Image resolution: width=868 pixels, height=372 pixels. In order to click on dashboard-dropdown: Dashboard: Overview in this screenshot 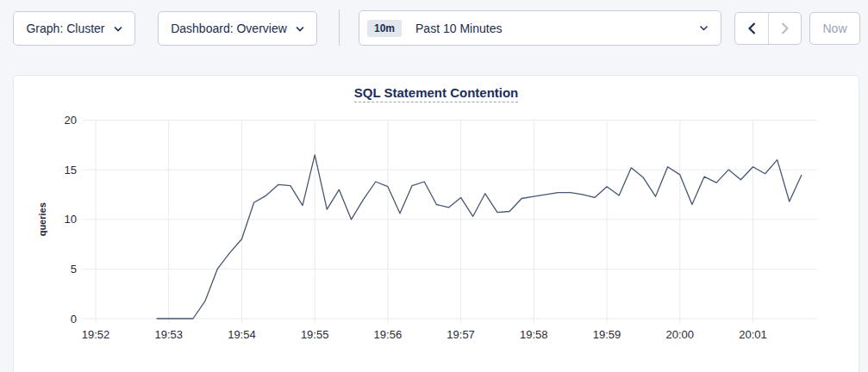, I will do `click(238, 28)`.